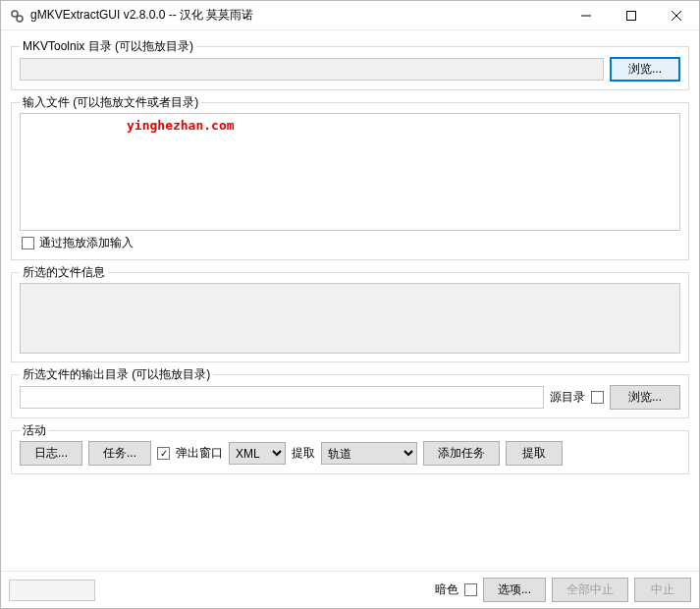  I want to click on activity-group: 活动 日志... 任务... ✓ 弹出窗口 XML 提取 轨道 添加任务 提取, so click(350, 452).